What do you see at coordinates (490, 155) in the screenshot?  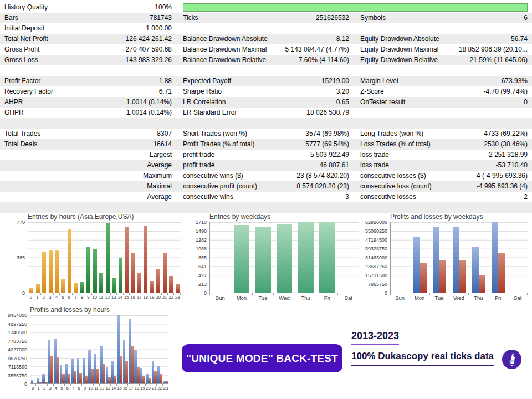 I see `stat-value: -2 251 318.99` at bounding box center [490, 155].